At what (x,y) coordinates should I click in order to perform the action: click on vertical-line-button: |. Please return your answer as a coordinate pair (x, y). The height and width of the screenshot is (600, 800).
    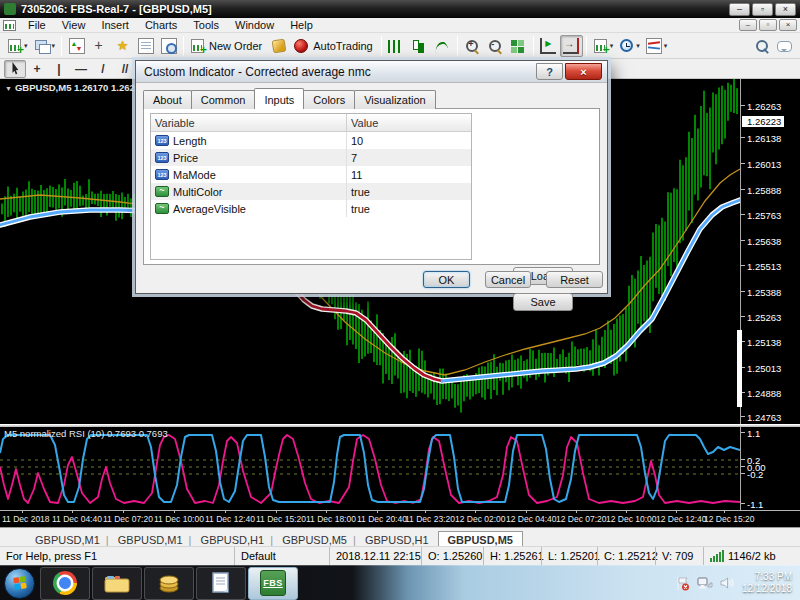
    Looking at the image, I should click on (59, 69).